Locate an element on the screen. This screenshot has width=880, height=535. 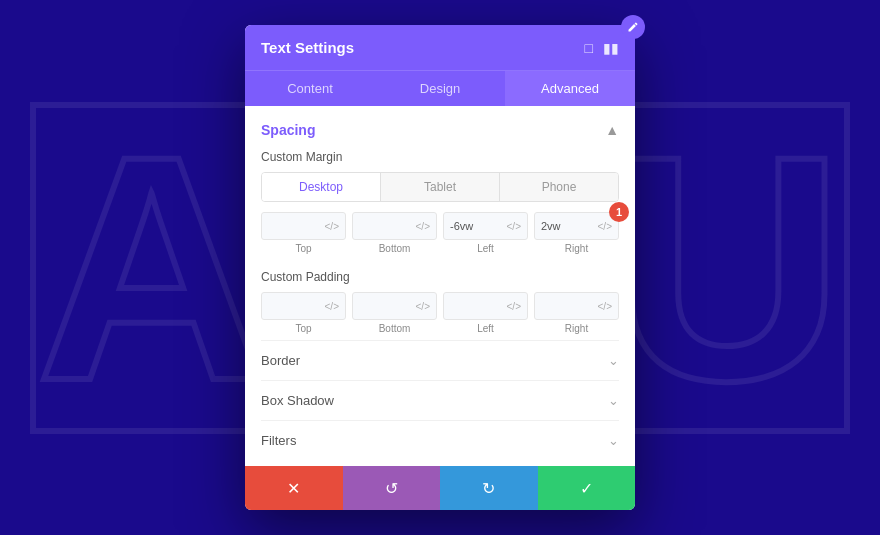
margin-top-code-icon: </> is located at coordinates (332, 226).